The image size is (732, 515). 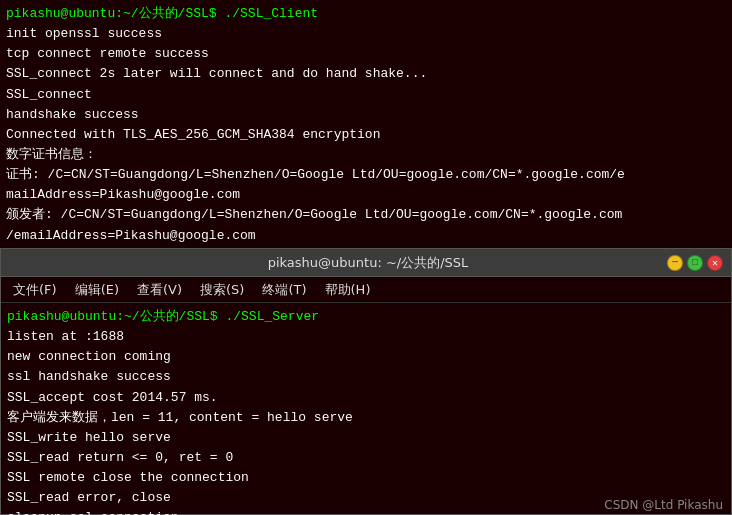 I want to click on terminal-line: 证书: /C=CN/ST=Guangdong/L=Shenzhen/O=Goog…, so click(x=366, y=175).